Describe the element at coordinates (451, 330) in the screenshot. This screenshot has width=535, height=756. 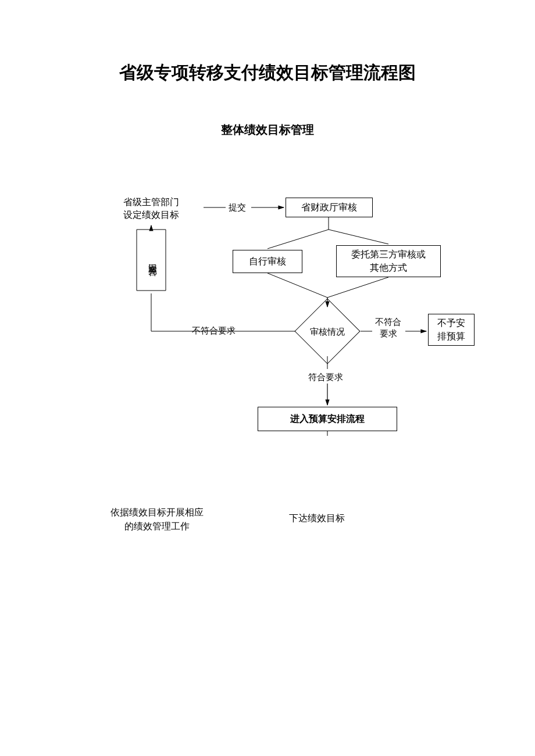
I see `node-no-budget: 不予安 排预算` at that location.